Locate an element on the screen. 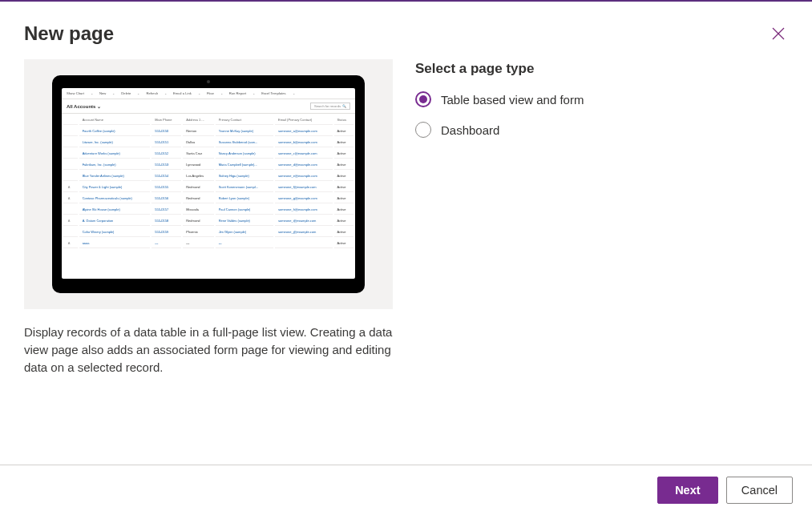  preview-toolbar-item: Delete is located at coordinates (126, 93).